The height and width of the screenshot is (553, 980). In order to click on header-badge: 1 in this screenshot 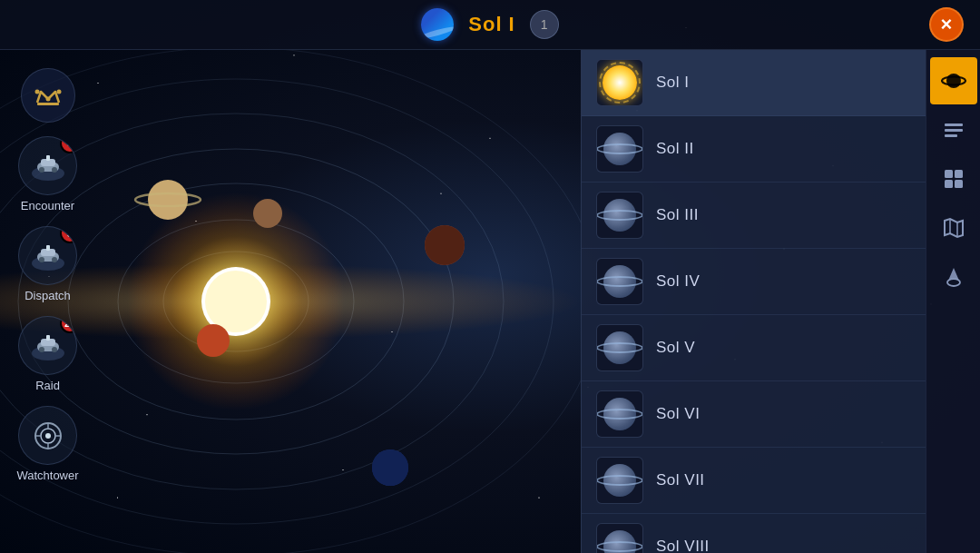, I will do `click(544, 25)`.